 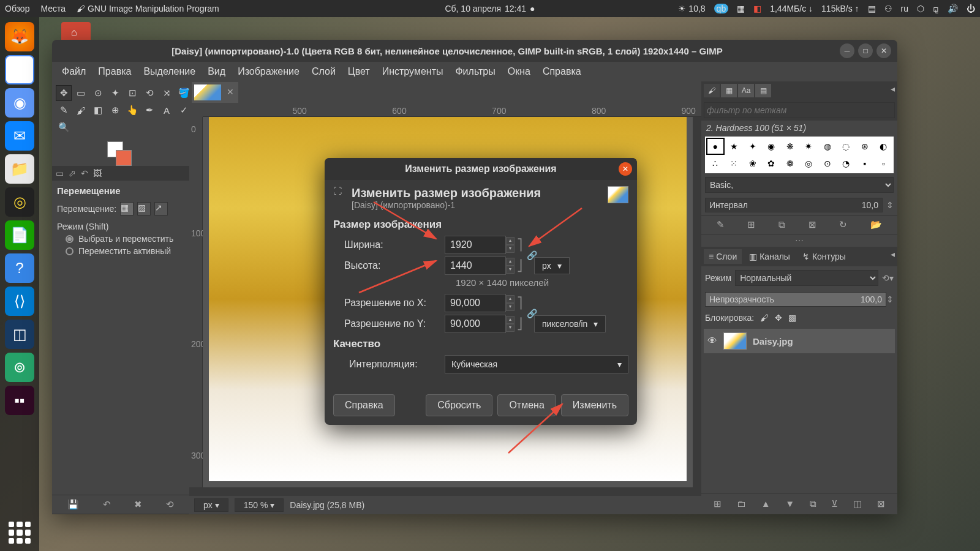 I want to click on panel-grip: ⋯, so click(x=799, y=241).